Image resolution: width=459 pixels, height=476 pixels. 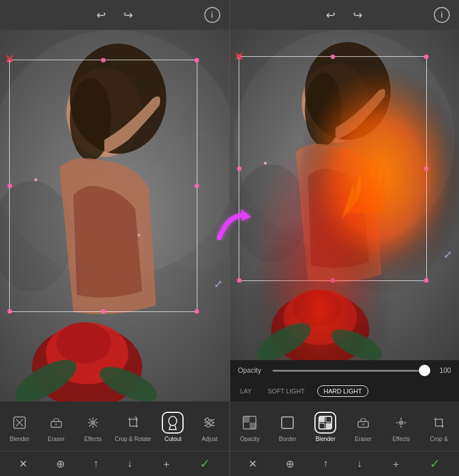 I want to click on left-upload-button: ↑, so click(x=96, y=463).